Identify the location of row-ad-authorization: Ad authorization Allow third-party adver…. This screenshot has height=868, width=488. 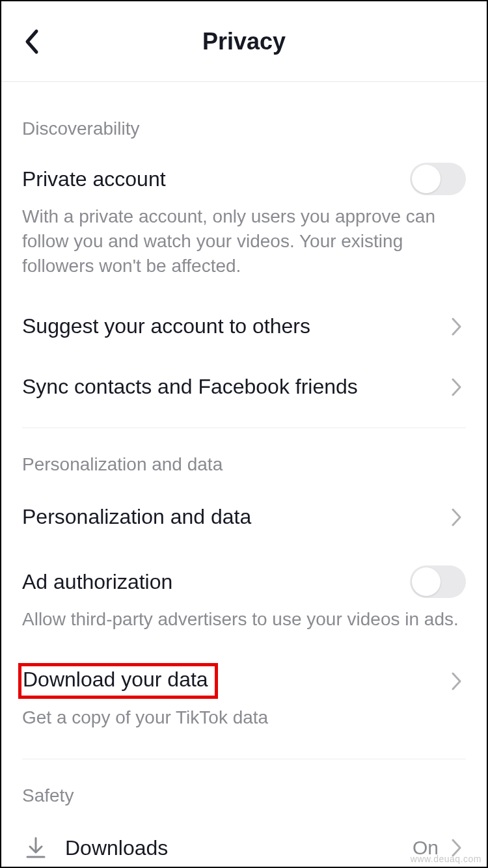
(244, 580).